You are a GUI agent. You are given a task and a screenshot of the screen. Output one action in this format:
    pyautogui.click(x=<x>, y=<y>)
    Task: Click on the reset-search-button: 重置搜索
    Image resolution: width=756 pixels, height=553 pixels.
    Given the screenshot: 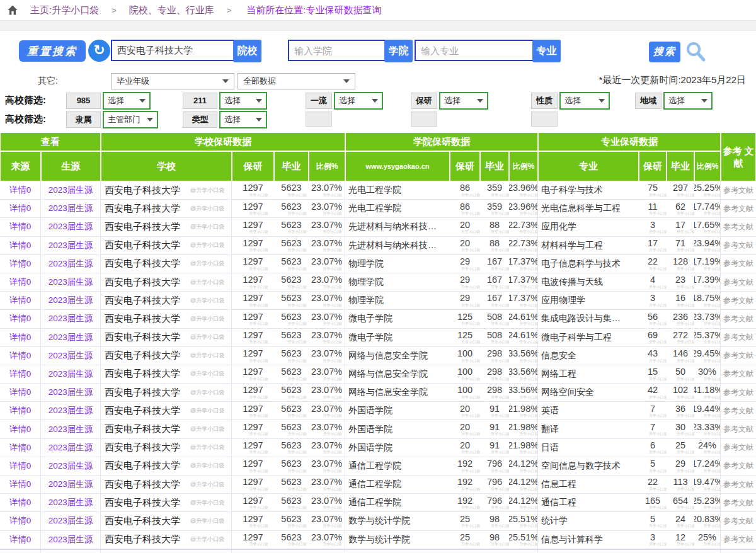 What is the action you would take?
    pyautogui.click(x=52, y=51)
    